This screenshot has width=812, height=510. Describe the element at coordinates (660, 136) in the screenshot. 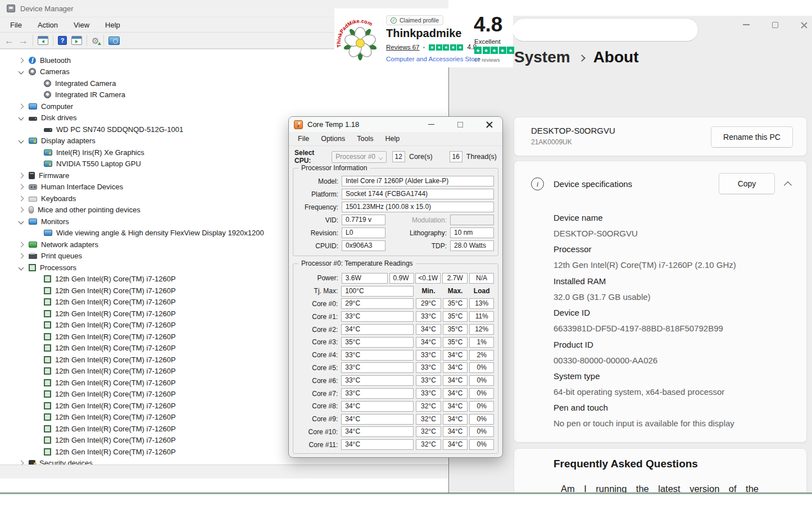

I see `device-name-card: DESKTOP-S0ORGVU 21AK0009UK Rename this P…` at that location.